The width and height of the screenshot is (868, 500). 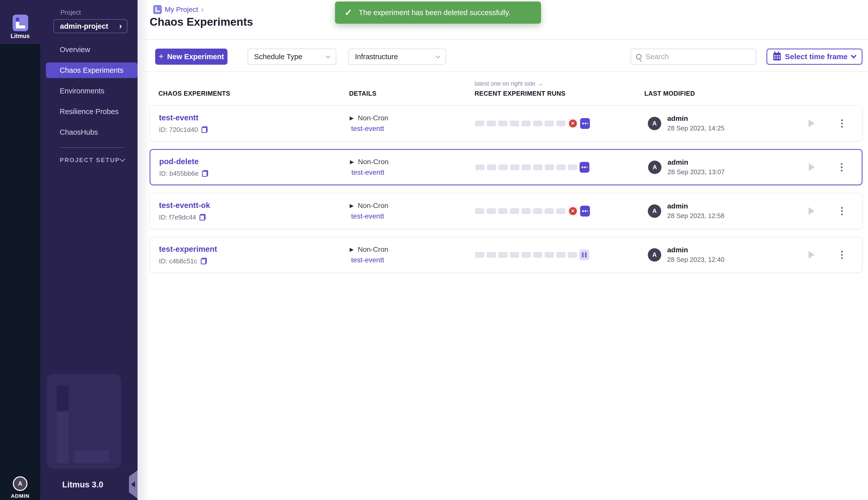 What do you see at coordinates (696, 255) in the screenshot?
I see `modified-text: admin28 Sep 2023, 12:40` at bounding box center [696, 255].